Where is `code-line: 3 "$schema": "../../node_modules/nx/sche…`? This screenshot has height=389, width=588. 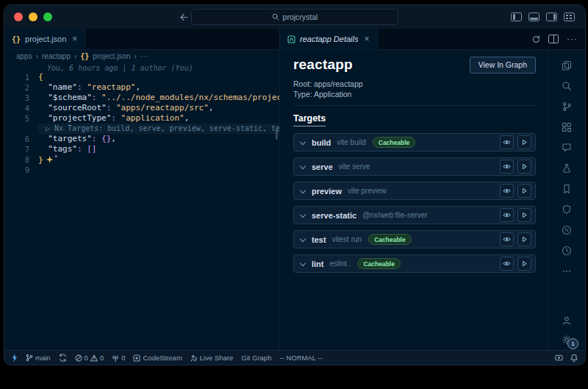
code-line: 3 "$schema": "../../node_modules/nx/sche… is located at coordinates (142, 98).